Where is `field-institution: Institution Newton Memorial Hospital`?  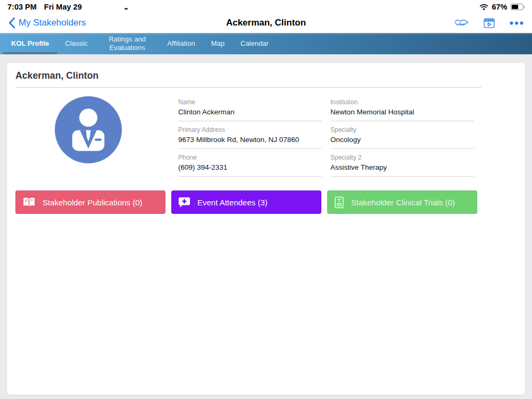 field-institution: Institution Newton Memorial Hospital is located at coordinates (402, 109).